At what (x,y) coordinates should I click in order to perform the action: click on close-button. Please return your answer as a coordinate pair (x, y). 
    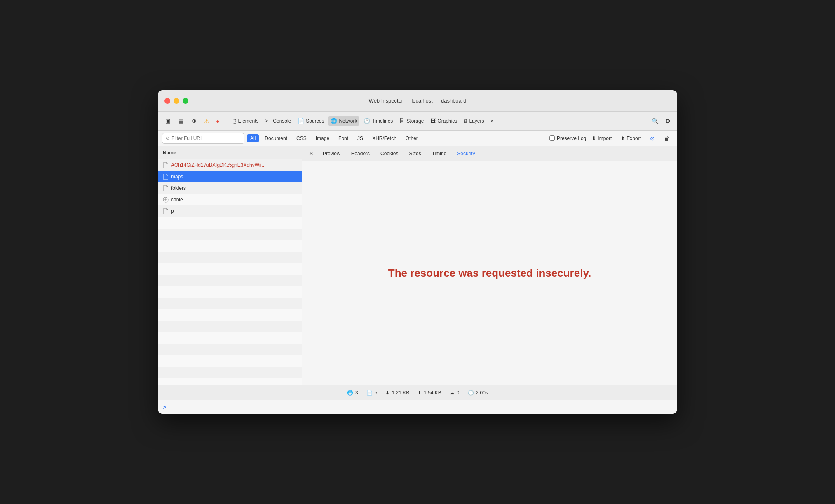
    Looking at the image, I should click on (167, 101).